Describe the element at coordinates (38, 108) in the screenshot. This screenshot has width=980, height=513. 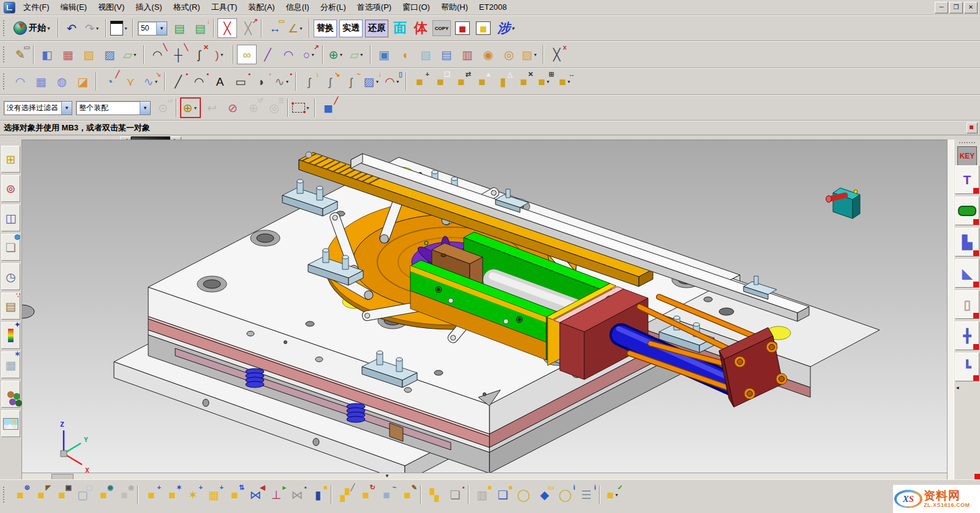
I see `selection-filter-combobox: 没有选择过滤器▼` at that location.